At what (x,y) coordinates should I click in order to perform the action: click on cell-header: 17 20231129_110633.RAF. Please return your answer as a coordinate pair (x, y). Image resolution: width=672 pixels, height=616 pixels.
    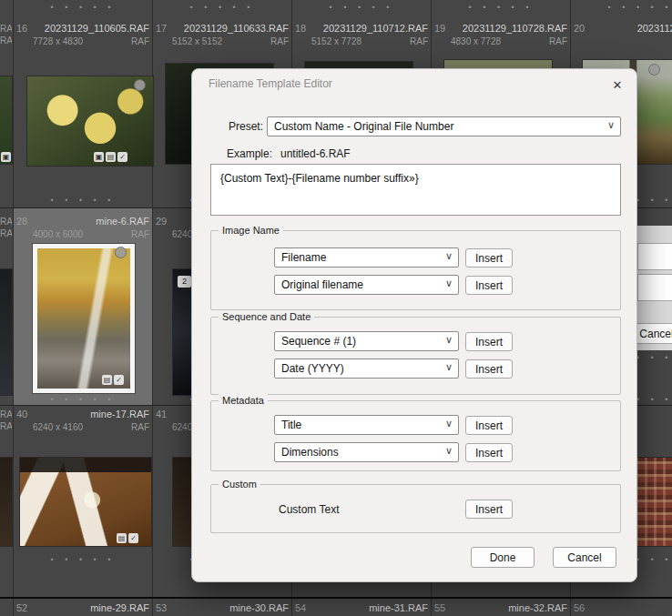
    Looking at the image, I should click on (222, 29).